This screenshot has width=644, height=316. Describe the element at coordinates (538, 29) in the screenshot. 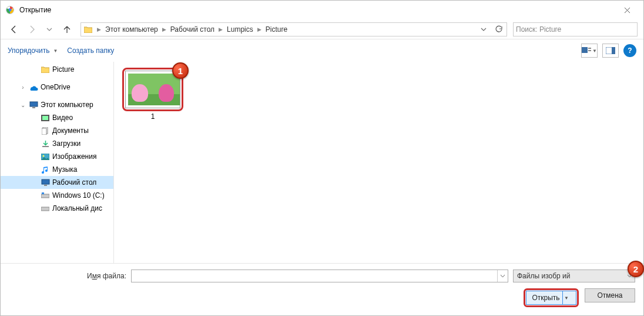

I see `search-placeholder: Поиск: Picture` at that location.